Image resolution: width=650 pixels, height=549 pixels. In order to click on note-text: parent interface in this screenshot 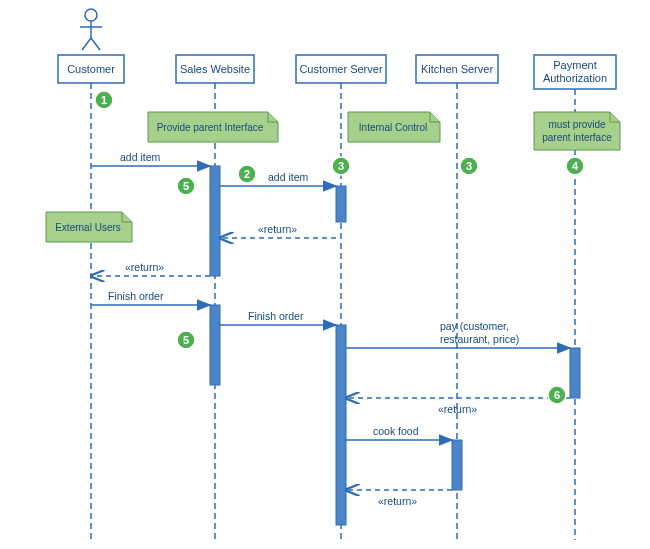, I will do `click(577, 138)`.